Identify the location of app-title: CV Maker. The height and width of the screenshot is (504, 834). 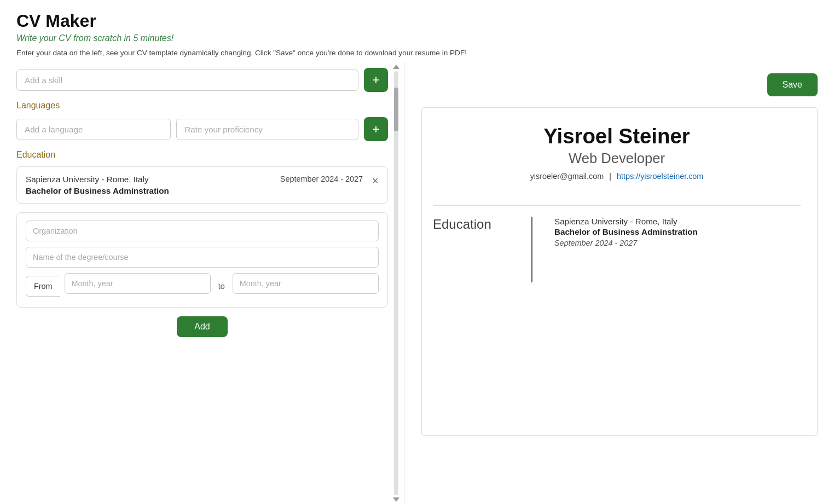
(417, 21).